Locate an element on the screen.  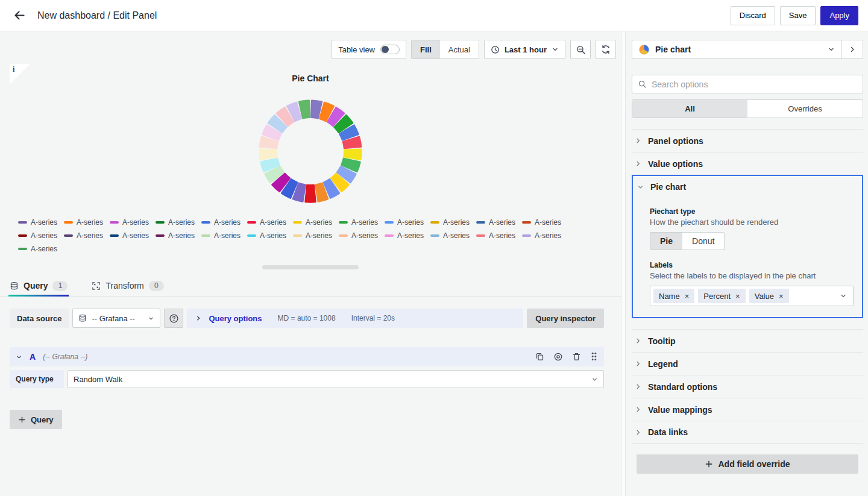
actual-option: Actual is located at coordinates (459, 49).